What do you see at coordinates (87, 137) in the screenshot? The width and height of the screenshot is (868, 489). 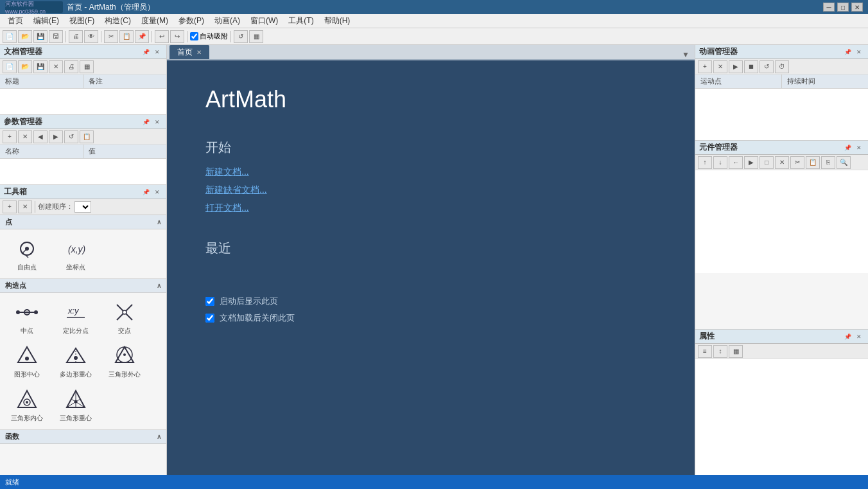 I see `param-copy: 📋` at bounding box center [87, 137].